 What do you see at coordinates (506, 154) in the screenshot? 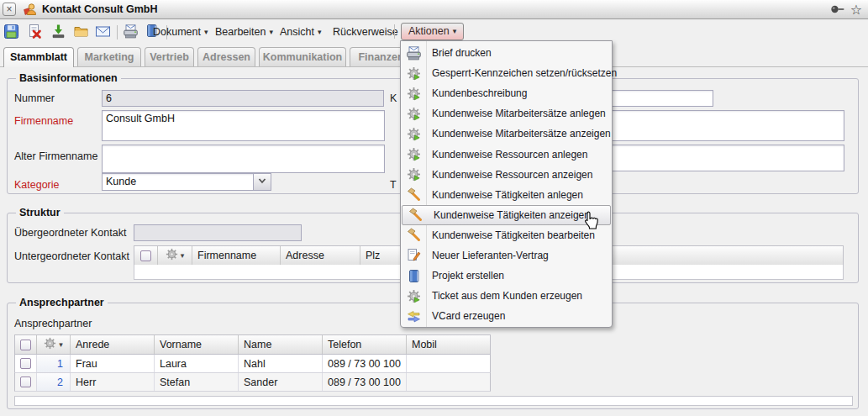
I see `menu-item-ressourcen-anlegen: Kundenweise Ressourcen anlegen` at bounding box center [506, 154].